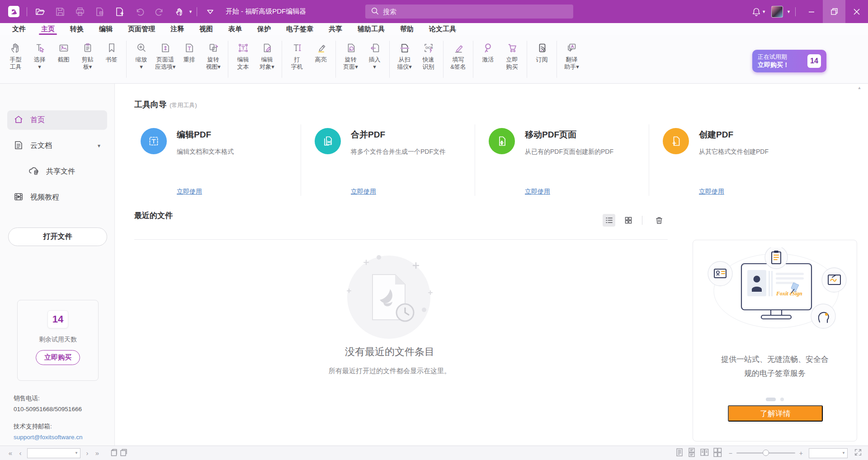  What do you see at coordinates (512, 55) in the screenshot?
I see `toolbar-button-buy-now: 立即购买` at bounding box center [512, 55].